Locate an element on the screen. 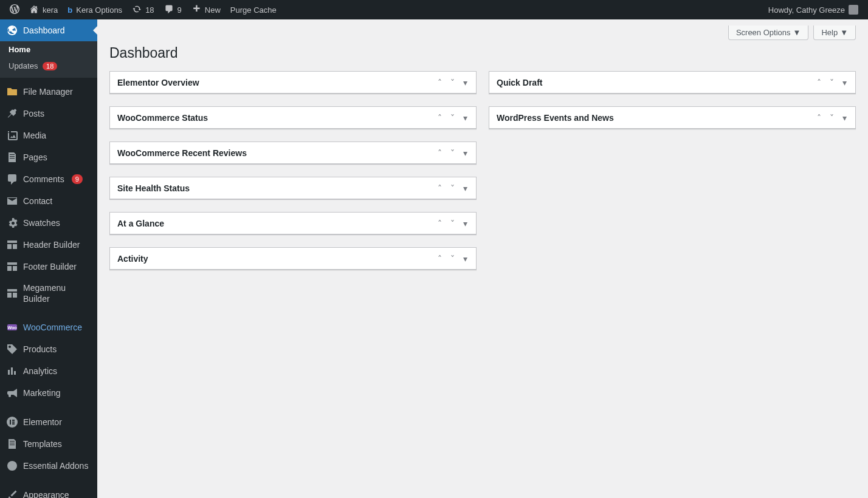 Image resolution: width=868 pixels, height=498 pixels. site-name: kera is located at coordinates (44, 10).